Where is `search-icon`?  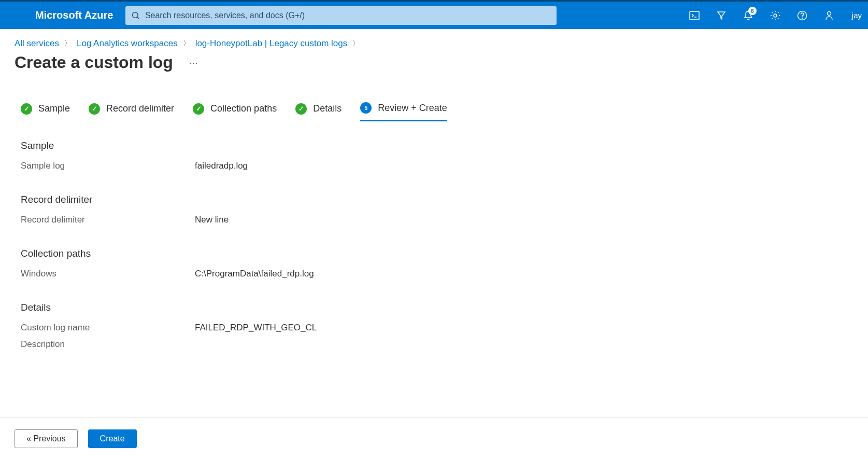 search-icon is located at coordinates (136, 16).